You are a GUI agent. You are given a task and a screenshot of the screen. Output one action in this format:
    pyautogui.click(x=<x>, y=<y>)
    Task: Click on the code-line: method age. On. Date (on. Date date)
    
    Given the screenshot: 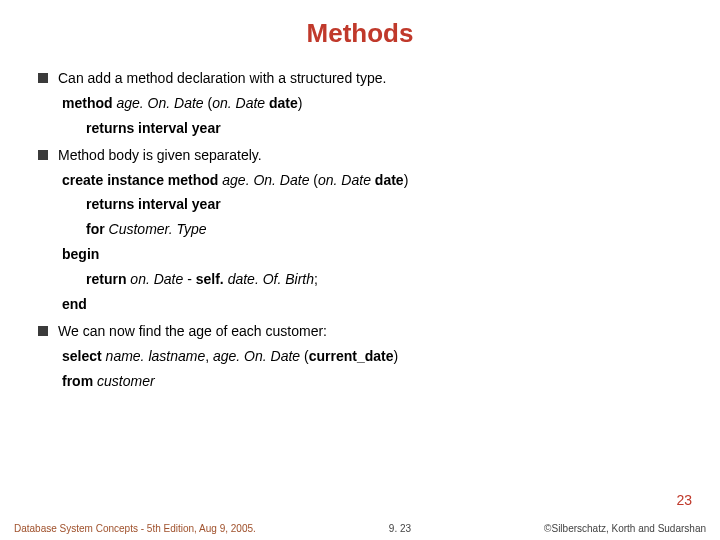 What is the action you would take?
    pyautogui.click(x=364, y=104)
    